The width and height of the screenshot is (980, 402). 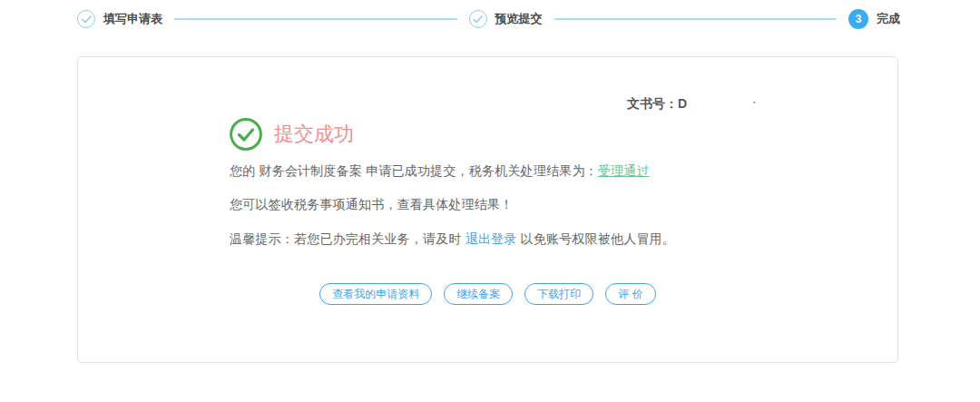 I want to click on continue-filing-button: 继续备案, so click(x=478, y=294).